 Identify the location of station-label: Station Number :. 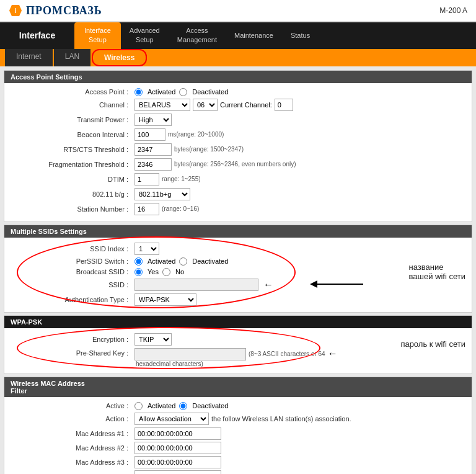
(73, 209).